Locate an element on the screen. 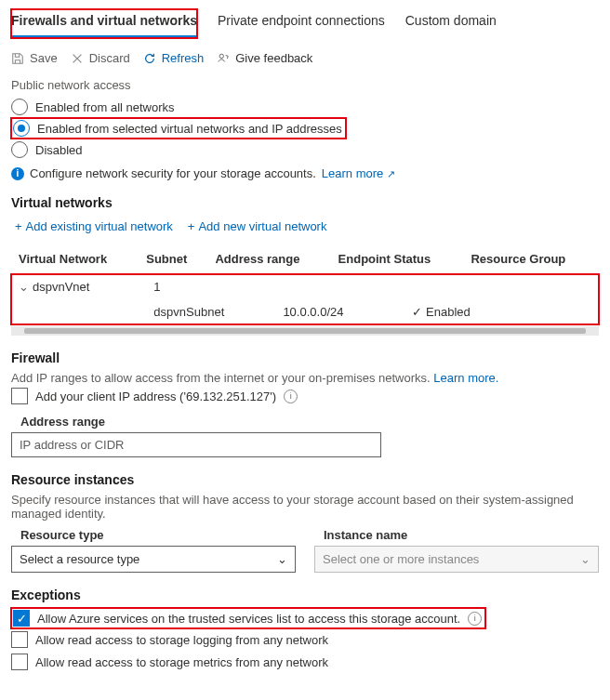 This screenshot has height=700, width=610. refresh-label: Refresh is located at coordinates (183, 58).